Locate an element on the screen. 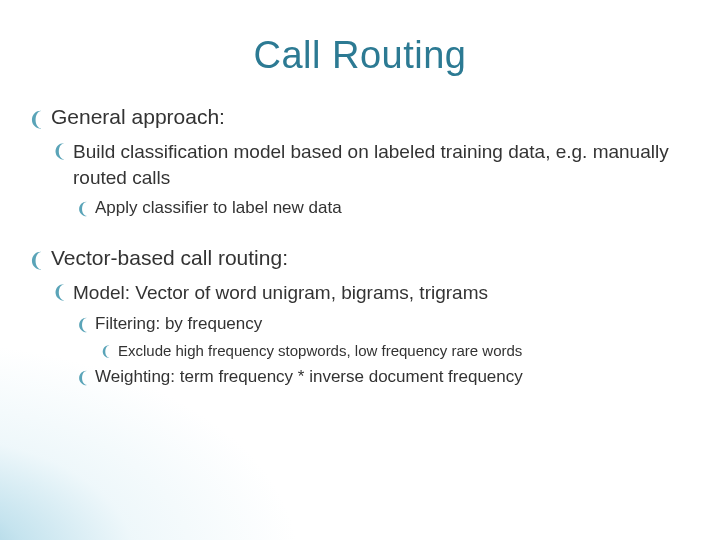 The height and width of the screenshot is (540, 720). bullet-text: General approach: is located at coordinates (372, 117).